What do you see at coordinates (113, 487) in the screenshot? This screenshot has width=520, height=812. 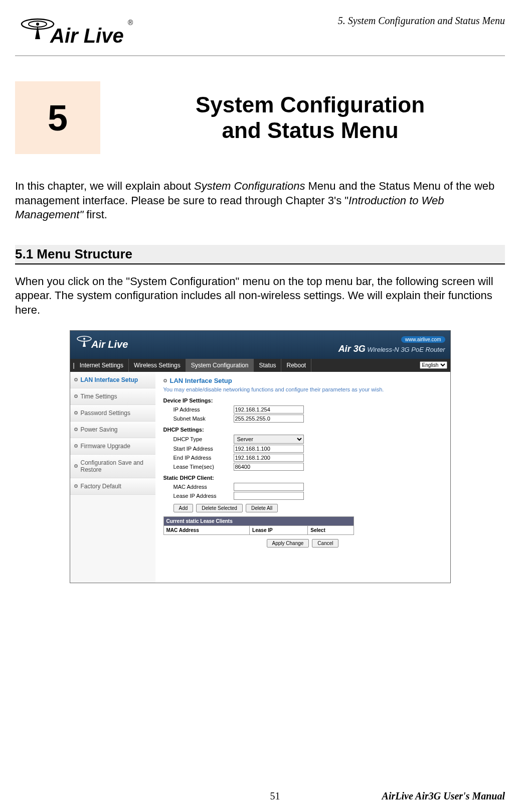 I see `sidebar-item-factory: Factory Default` at bounding box center [113, 487].